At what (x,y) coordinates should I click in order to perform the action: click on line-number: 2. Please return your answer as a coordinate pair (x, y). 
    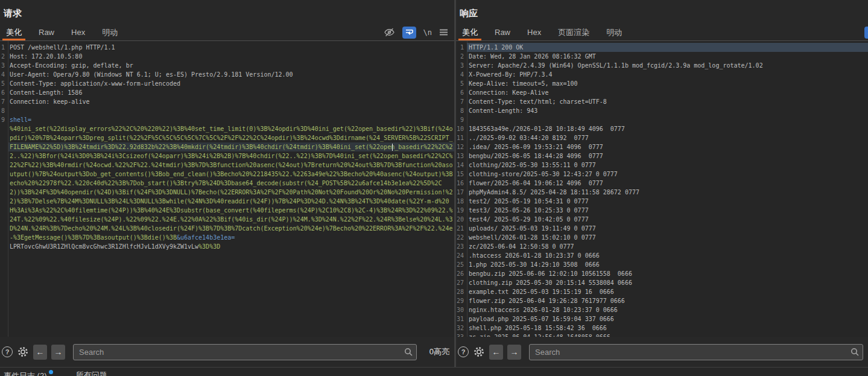
    Looking at the image, I should click on (461, 57).